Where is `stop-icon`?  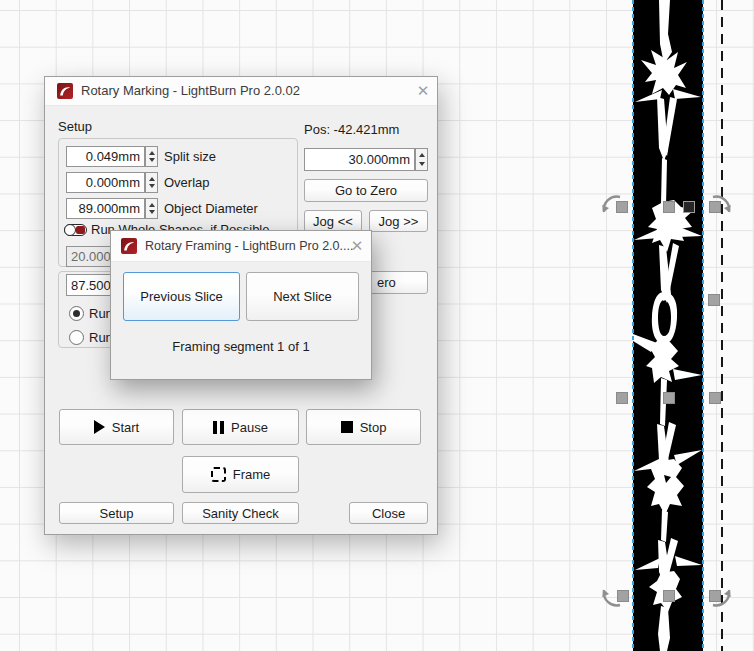 stop-icon is located at coordinates (347, 427).